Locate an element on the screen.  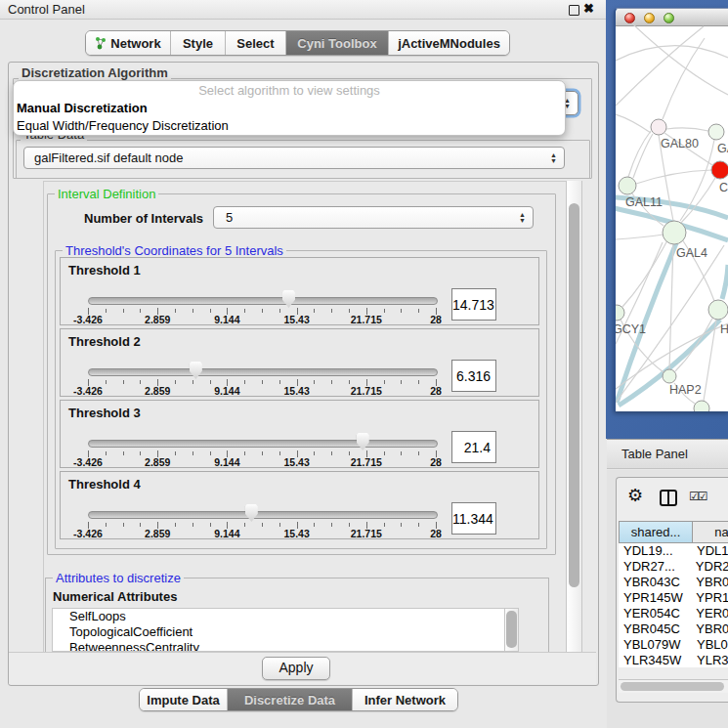
table-row: YBR045CYBR0 is located at coordinates (673, 629).